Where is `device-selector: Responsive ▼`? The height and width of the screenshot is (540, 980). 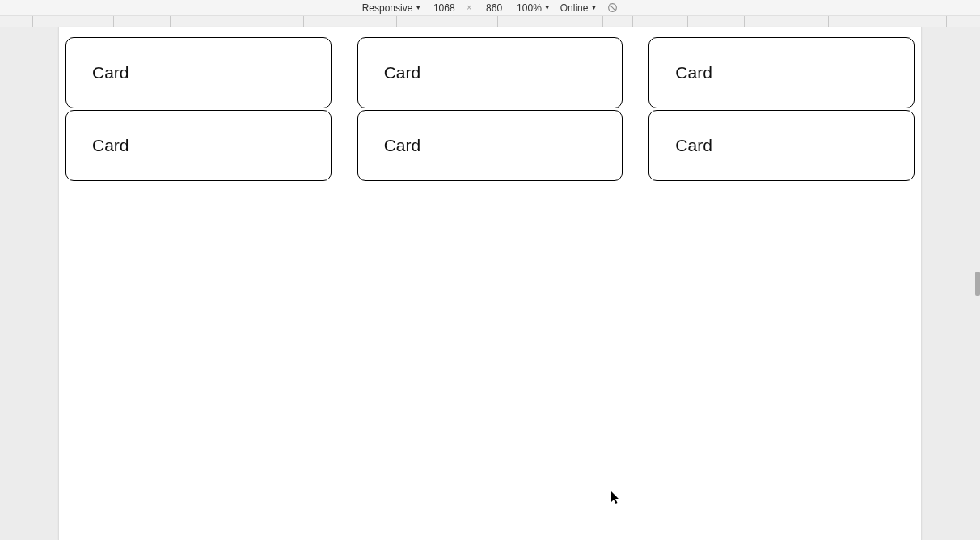
device-selector: Responsive ▼ is located at coordinates (392, 8).